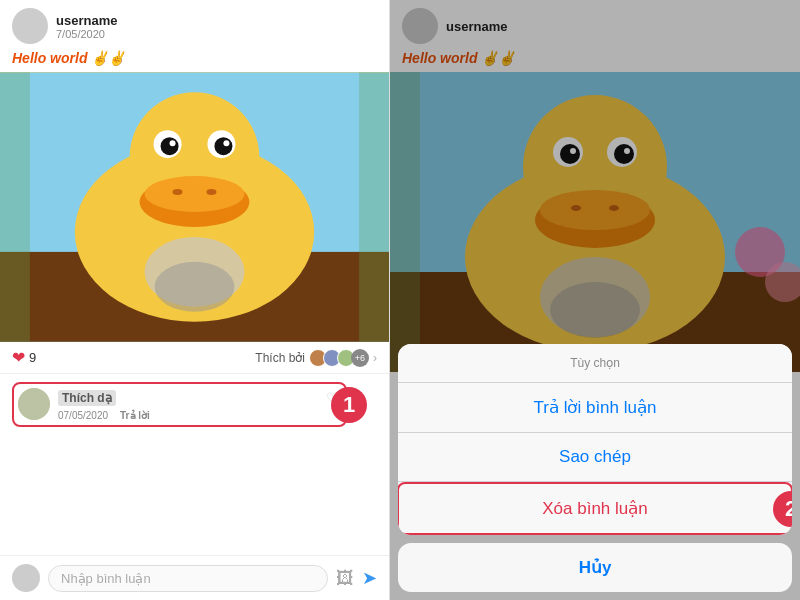 This screenshot has height=600, width=800. I want to click on post-meta: username 7/05/2020, so click(216, 26).